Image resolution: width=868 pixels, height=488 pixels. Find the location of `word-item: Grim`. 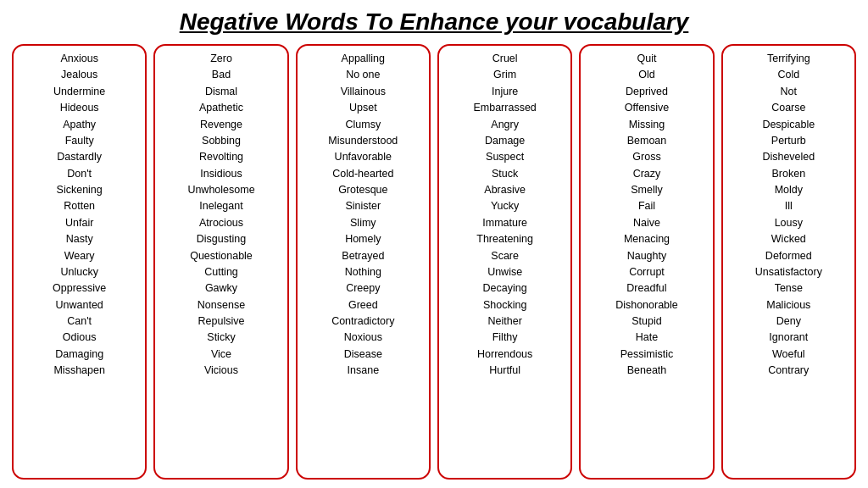

word-item: Grim is located at coordinates (505, 75).